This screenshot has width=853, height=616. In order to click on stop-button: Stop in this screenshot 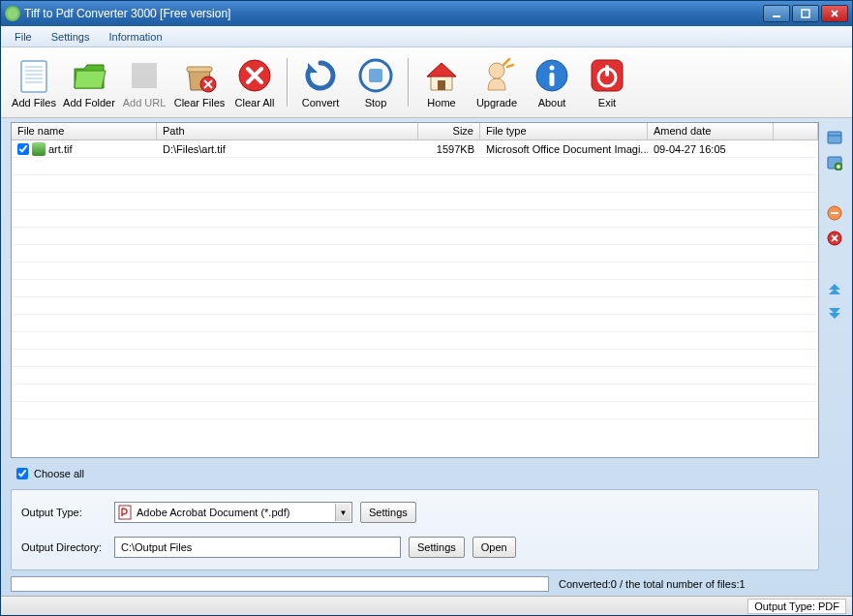, I will do `click(376, 82)`.